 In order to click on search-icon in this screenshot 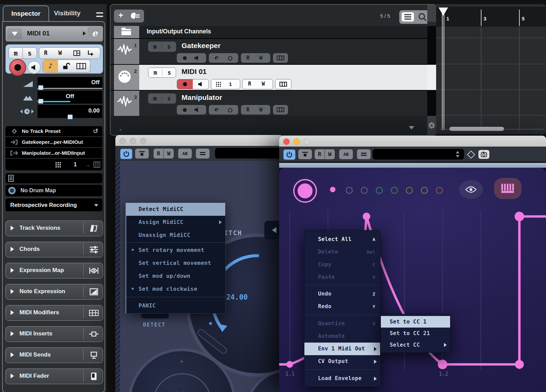, I will do `click(422, 17)`.